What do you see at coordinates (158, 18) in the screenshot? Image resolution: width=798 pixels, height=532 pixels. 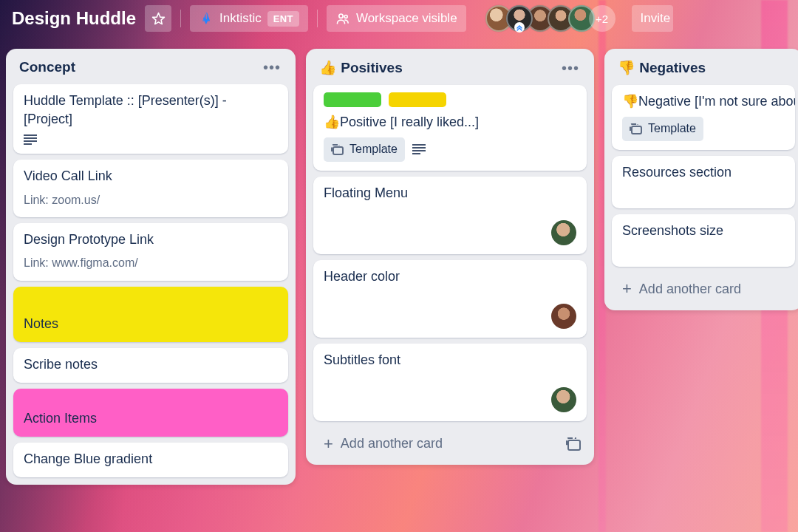 I see `star-button` at bounding box center [158, 18].